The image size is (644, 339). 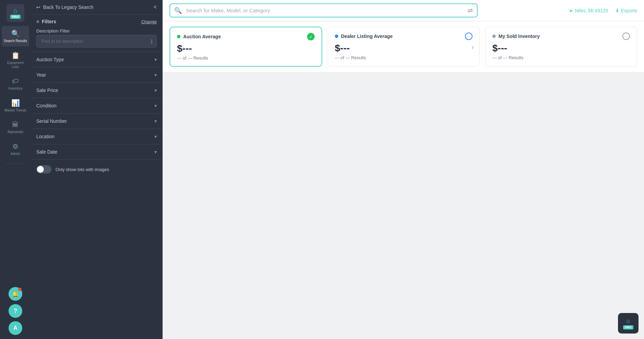 I want to click on inventory-icon: 🏷, so click(x=15, y=81).